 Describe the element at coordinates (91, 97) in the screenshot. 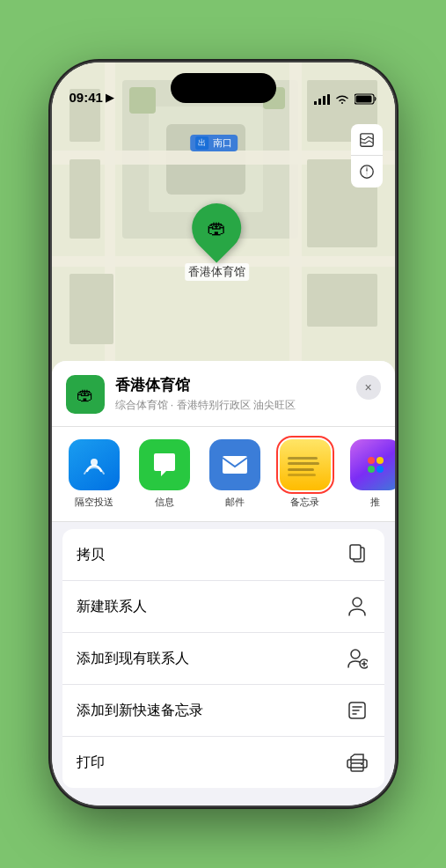

I see `status-time: 09:41 ▶` at that location.